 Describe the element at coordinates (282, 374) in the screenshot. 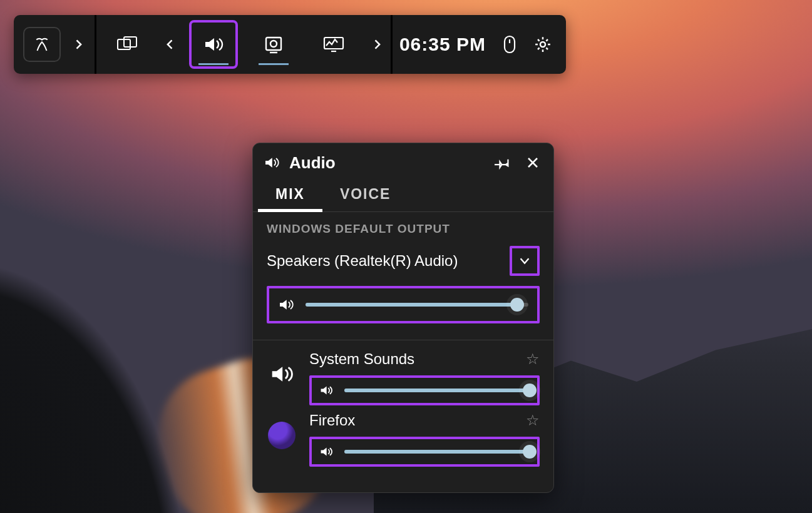

I see `system-sounds-icon` at that location.